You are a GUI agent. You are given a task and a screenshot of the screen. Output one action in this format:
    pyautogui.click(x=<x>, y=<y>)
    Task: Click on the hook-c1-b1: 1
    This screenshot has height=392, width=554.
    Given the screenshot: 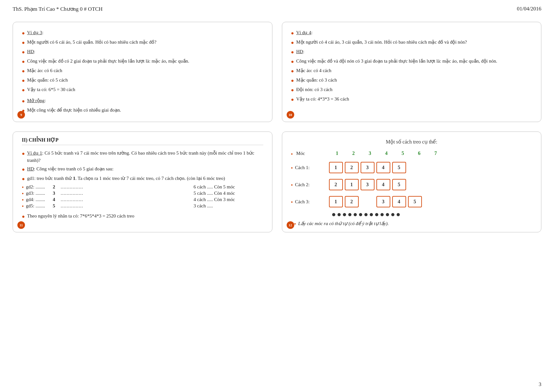 What is the action you would take?
    pyautogui.click(x=336, y=168)
    